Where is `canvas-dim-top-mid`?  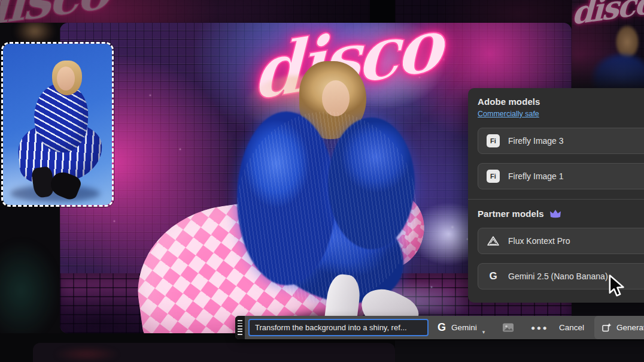
canvas-dim-top-mid is located at coordinates (484, 11).